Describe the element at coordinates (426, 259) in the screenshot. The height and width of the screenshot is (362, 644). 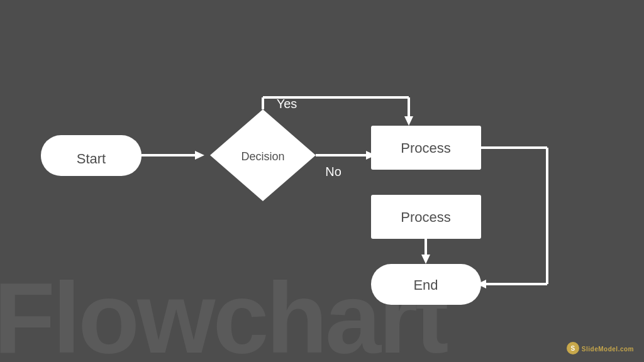
I see `arrow-process-no-end` at that location.